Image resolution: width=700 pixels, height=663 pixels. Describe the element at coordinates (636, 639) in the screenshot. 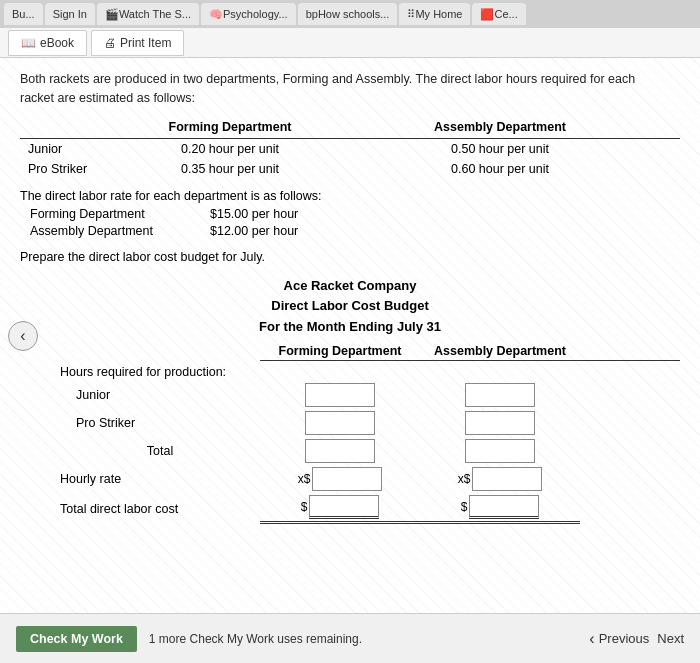

I see `nav-right: ‹ Previous Next` at that location.